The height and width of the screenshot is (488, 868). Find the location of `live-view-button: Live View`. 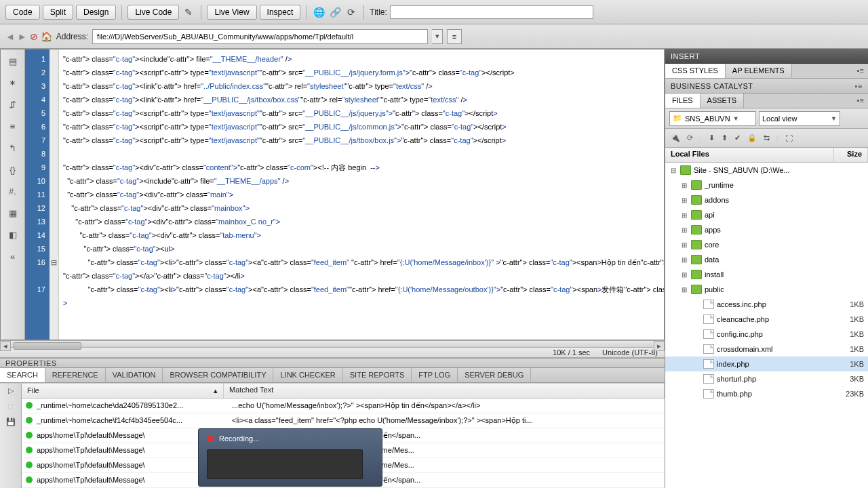

live-view-button: Live View is located at coordinates (232, 12).